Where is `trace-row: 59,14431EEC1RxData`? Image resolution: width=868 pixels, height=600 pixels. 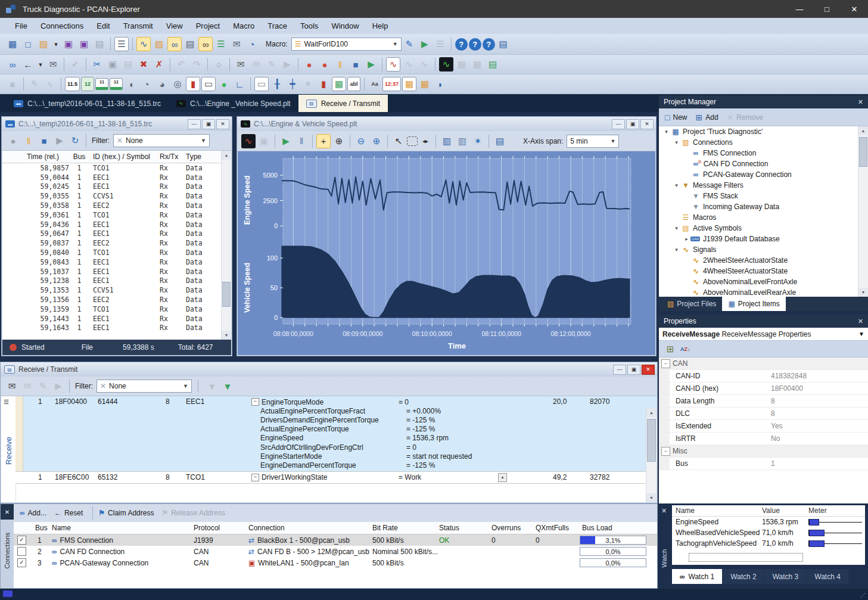 trace-row: 59,14431EEC1RxData is located at coordinates (117, 319).